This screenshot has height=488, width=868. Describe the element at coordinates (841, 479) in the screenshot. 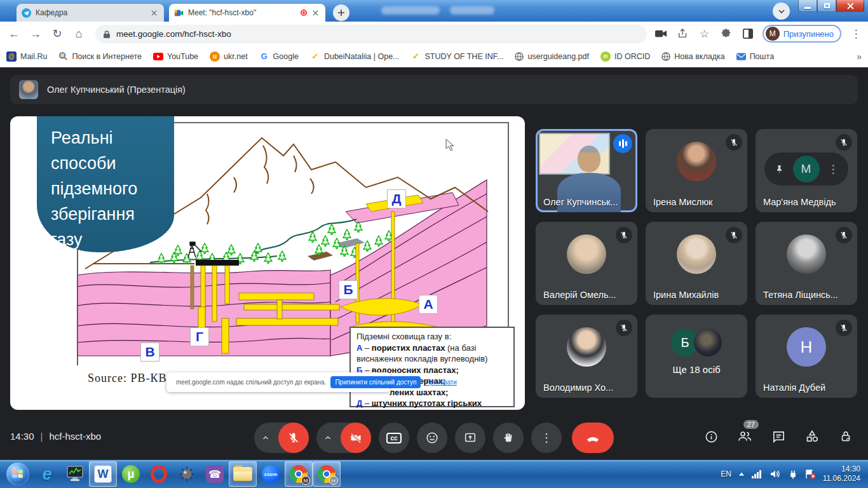

I see `clock-date: 11.06.2024` at that location.